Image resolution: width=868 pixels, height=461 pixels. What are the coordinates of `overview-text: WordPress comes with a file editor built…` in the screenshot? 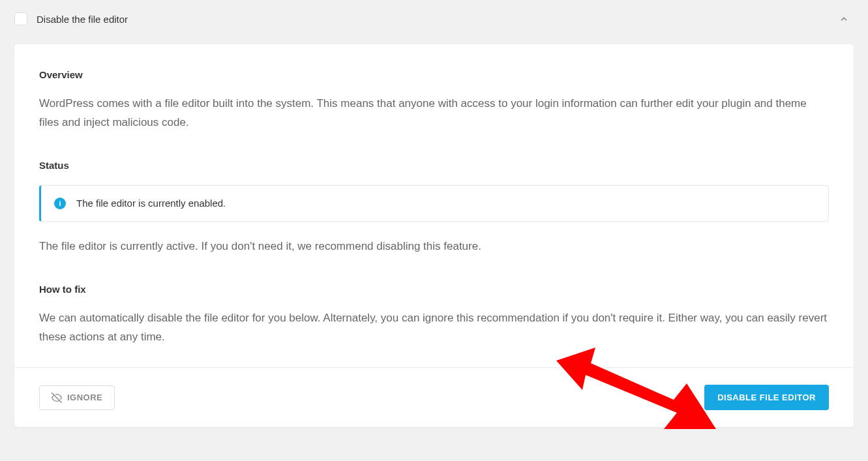 It's located at (434, 113).